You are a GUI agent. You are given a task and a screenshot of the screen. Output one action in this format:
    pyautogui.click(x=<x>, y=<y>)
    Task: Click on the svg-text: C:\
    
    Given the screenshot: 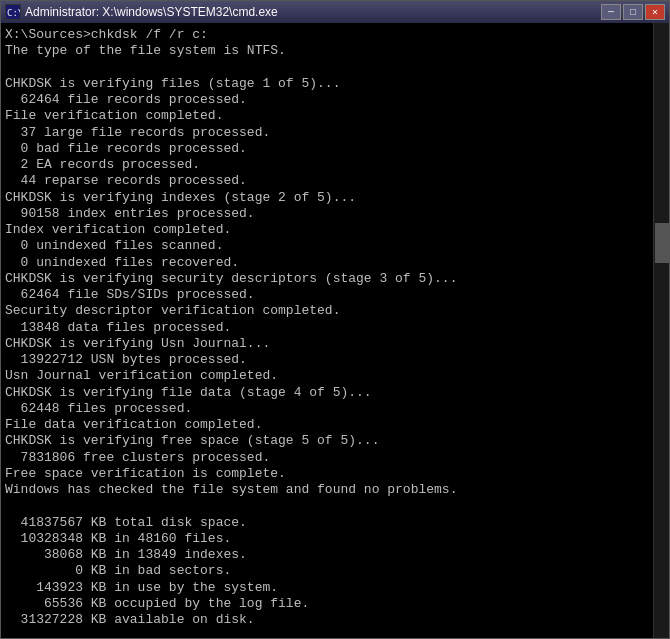 What is the action you would take?
    pyautogui.click(x=14, y=13)
    